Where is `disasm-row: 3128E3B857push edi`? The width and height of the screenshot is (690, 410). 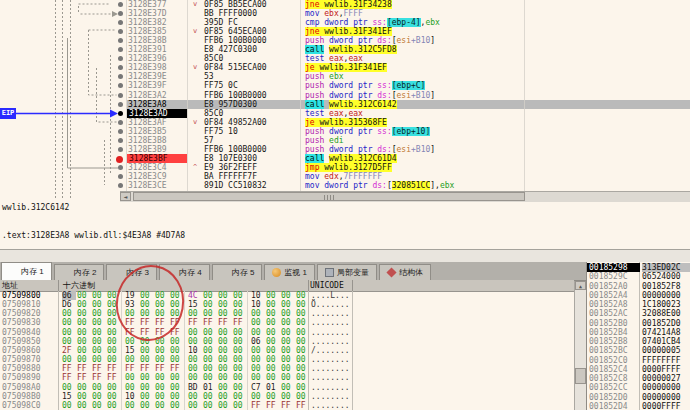 disasm-row: 3128E3B857push edi is located at coordinates (408, 140).